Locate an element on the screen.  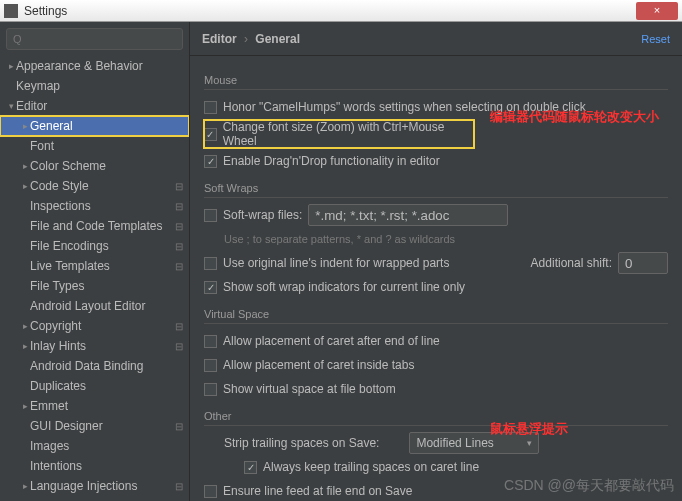
tree-item-editor: ▾Editor is located at coordinates (94, 106).